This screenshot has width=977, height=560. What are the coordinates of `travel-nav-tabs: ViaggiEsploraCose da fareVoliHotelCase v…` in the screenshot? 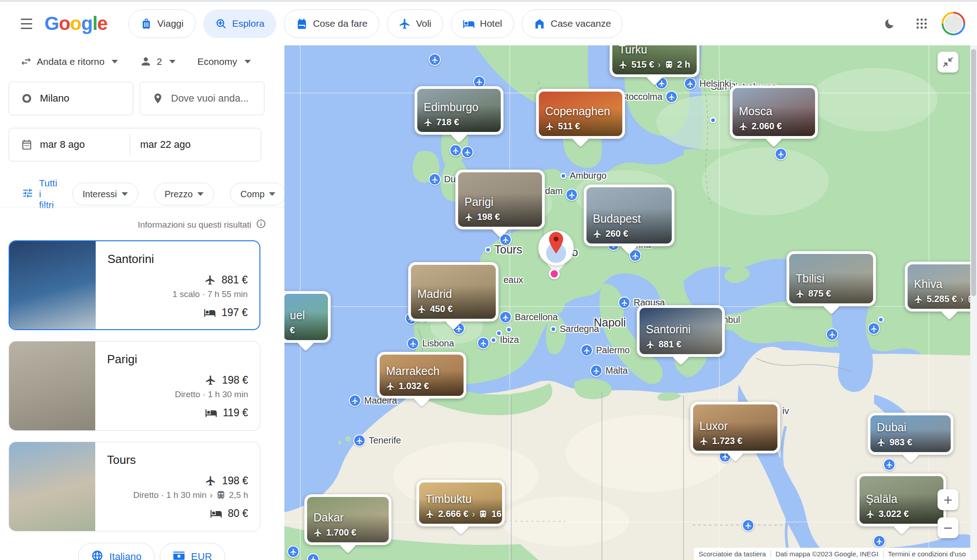 It's located at (376, 24).